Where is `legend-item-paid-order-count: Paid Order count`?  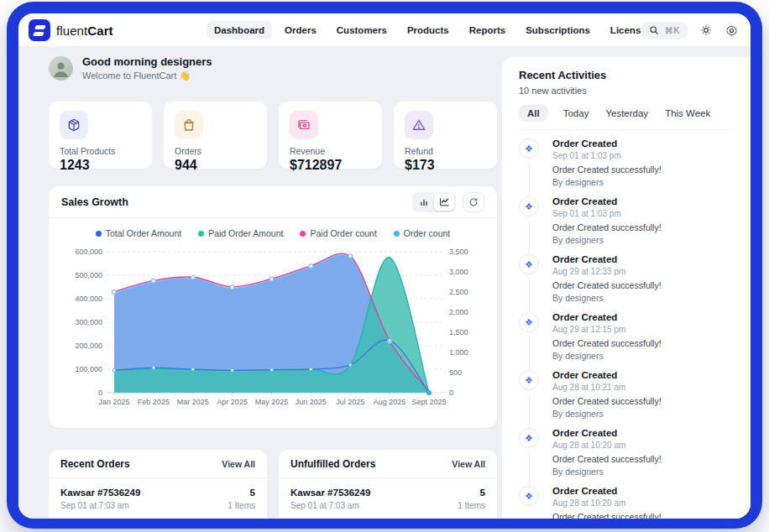 legend-item-paid-order-count: Paid Order count is located at coordinates (337, 233).